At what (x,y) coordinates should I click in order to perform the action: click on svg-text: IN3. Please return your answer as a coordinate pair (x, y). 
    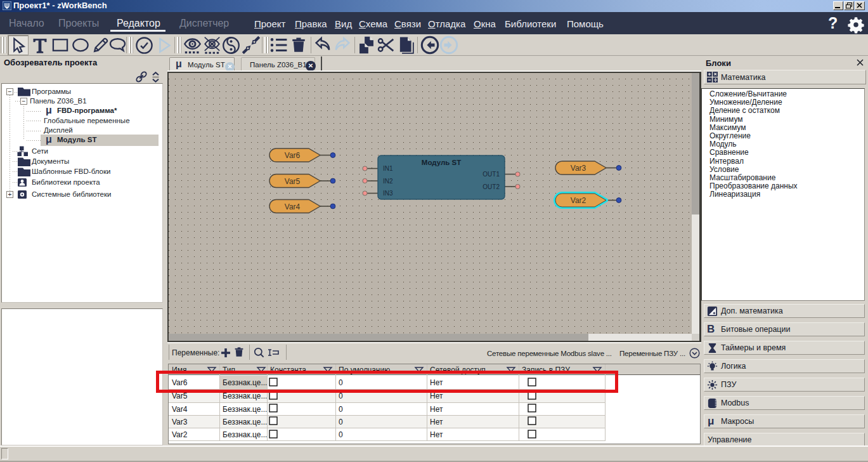
    Looking at the image, I should click on (388, 193).